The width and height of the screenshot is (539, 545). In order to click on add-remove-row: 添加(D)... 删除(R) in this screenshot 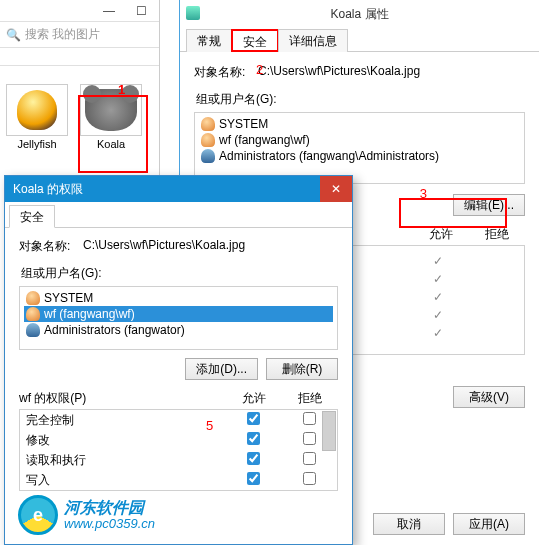, I will do `click(178, 369)`.